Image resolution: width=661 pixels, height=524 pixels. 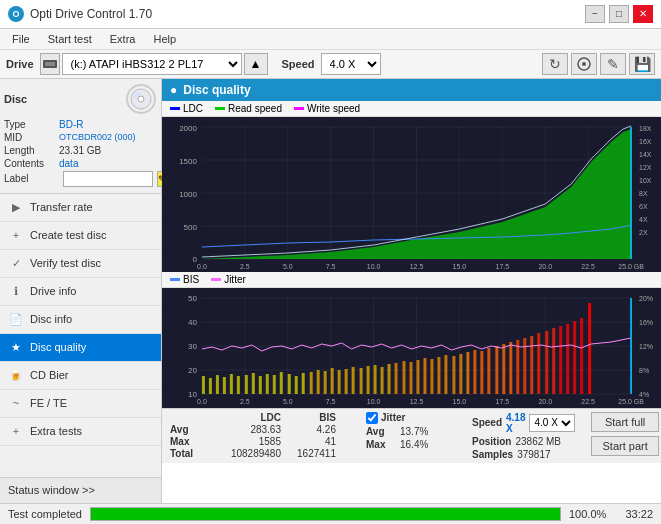 I want to click on drive-label: Drive, so click(x=20, y=64).